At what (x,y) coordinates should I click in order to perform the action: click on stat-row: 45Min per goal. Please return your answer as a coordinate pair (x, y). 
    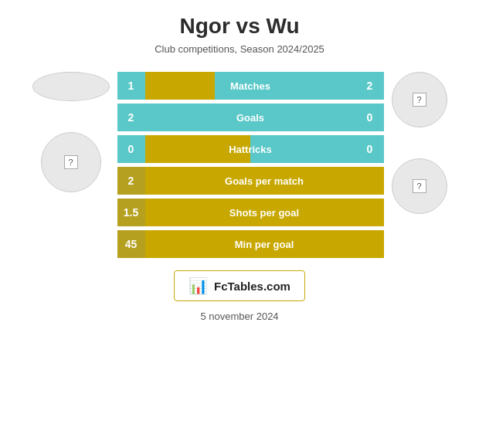
    Looking at the image, I should click on (250, 244).